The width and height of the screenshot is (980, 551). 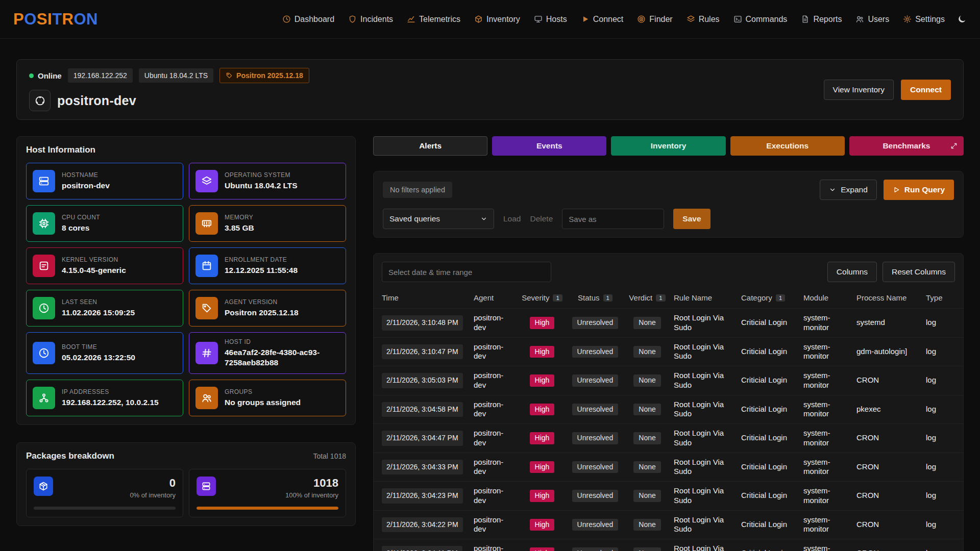 I want to click on host-info-value: positron-dev, so click(x=86, y=186).